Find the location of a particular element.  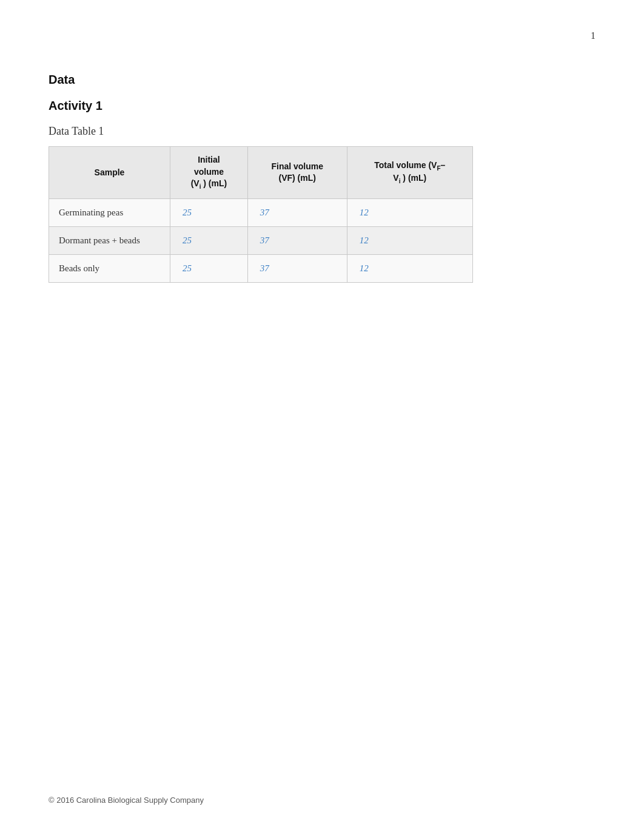

sample-beads: Beads only is located at coordinates (110, 268).